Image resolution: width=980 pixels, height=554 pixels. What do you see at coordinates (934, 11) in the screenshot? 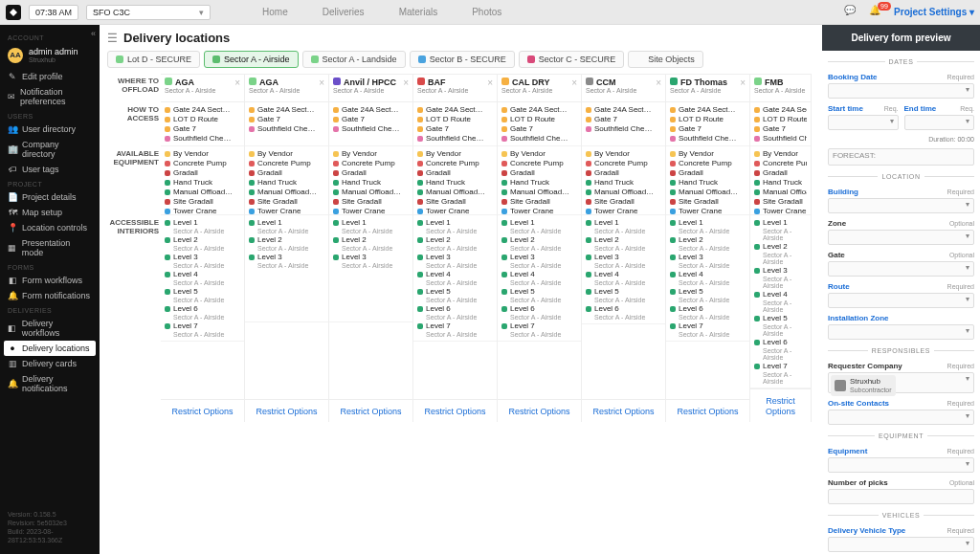
I see `project-settings-menu: Project Settings` at bounding box center [934, 11].